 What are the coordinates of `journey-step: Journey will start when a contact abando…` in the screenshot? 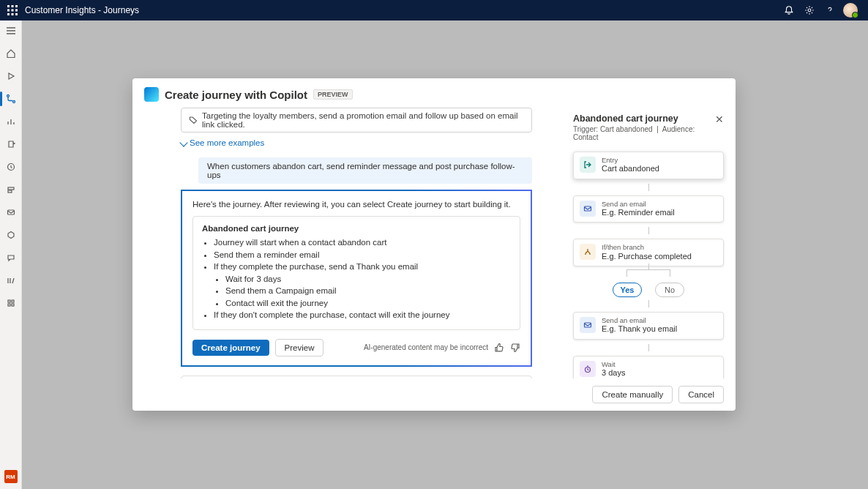 It's located at (362, 243).